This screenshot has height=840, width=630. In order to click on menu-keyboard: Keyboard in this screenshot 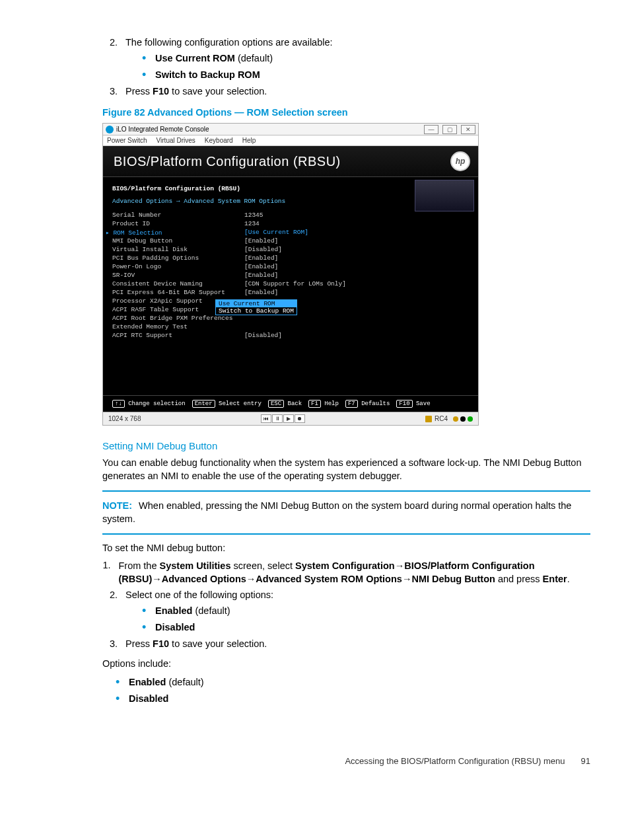, I will do `click(219, 140)`.